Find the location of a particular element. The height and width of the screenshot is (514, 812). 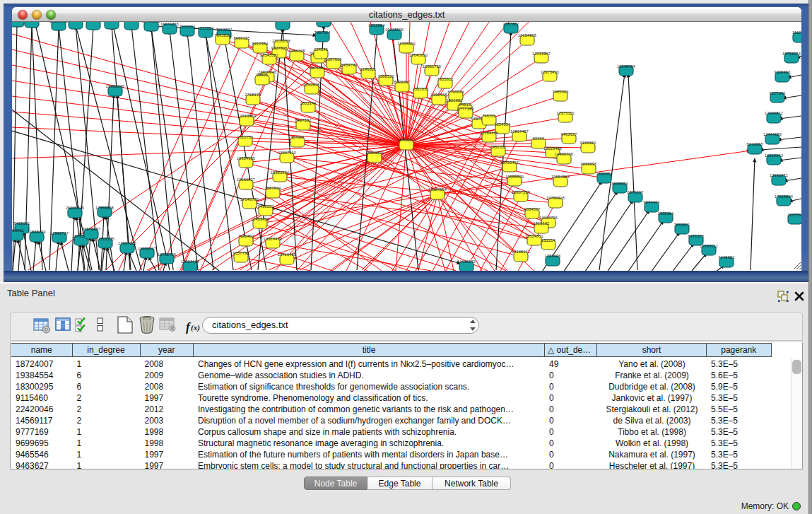

svg-text: 12213369 is located at coordinates (247, 116).